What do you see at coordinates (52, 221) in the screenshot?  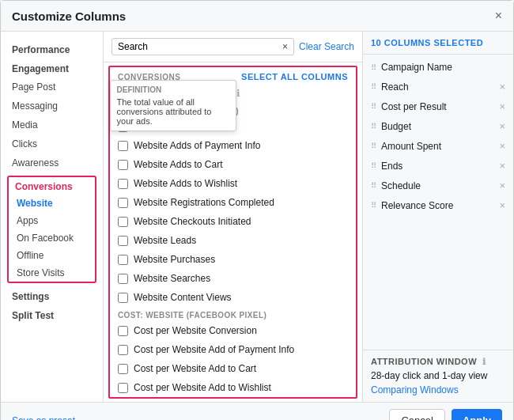 I see `sidebar-item-apps: Apps` at bounding box center [52, 221].